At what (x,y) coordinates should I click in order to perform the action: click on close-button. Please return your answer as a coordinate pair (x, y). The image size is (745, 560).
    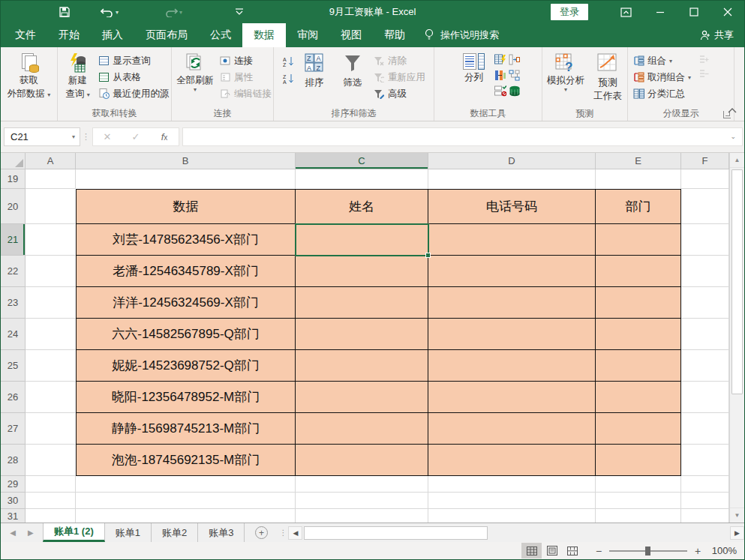
    Looking at the image, I should click on (728, 12).